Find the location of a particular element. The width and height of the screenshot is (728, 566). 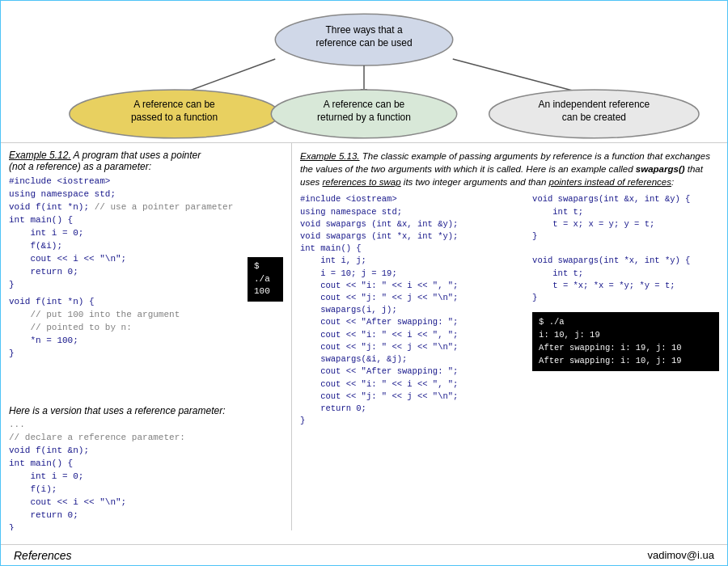

terminal-2: $ ./ai: 10, j: 19After swapping: i: 19, … is located at coordinates (626, 341).